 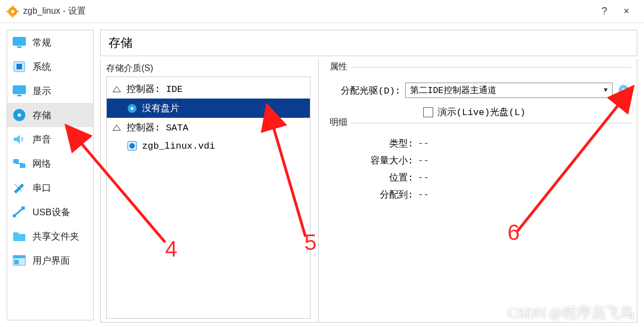 What do you see at coordinates (482, 112) in the screenshot?
I see `live-cd-label: 演示(Live)光盘(L)` at bounding box center [482, 112].